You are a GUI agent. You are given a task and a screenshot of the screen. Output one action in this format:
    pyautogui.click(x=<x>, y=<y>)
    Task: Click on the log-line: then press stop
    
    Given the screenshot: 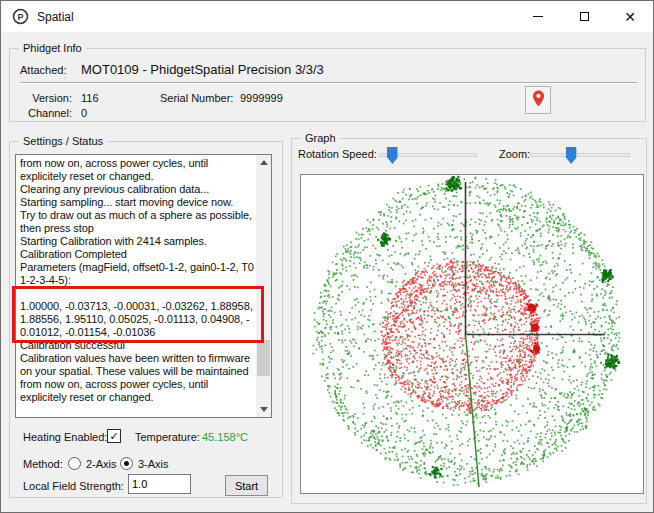 What is the action you would take?
    pyautogui.click(x=137, y=228)
    